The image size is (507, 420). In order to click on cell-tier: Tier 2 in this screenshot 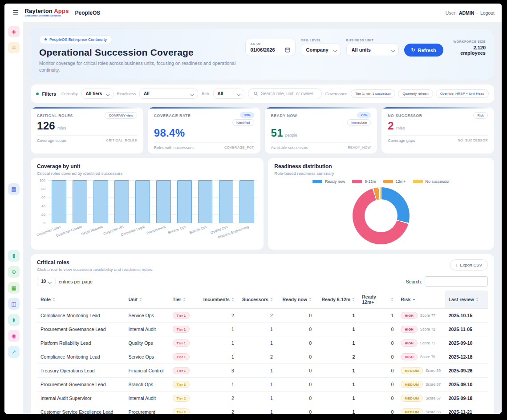, I will do `click(185, 399)`.